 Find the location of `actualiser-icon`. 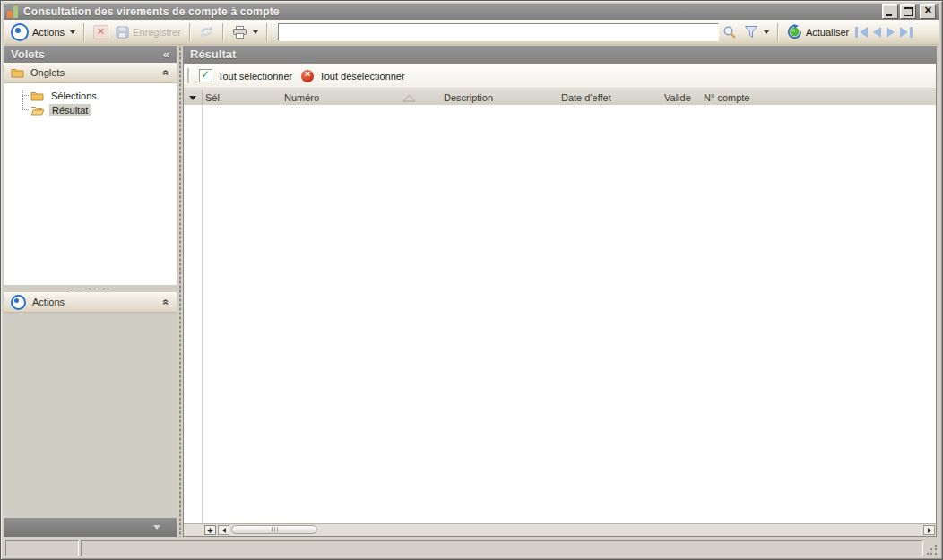

actualiser-icon is located at coordinates (794, 32).